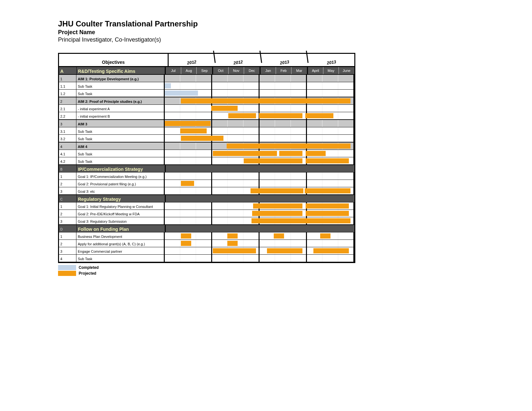 The width and height of the screenshot is (532, 411). Describe the element at coordinates (121, 243) in the screenshot. I see `row-label: Apply for additional grant(s) (A, B, C) …` at that location.